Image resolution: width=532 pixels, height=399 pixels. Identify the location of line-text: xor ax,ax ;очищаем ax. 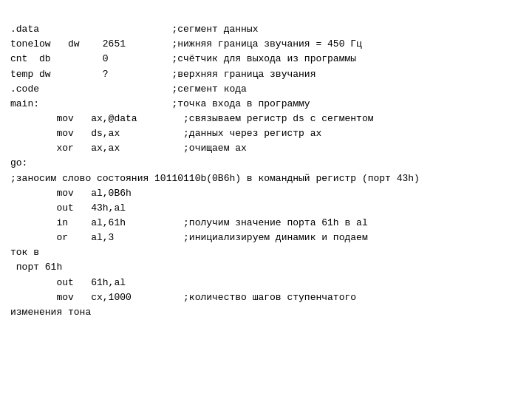
(129, 148).